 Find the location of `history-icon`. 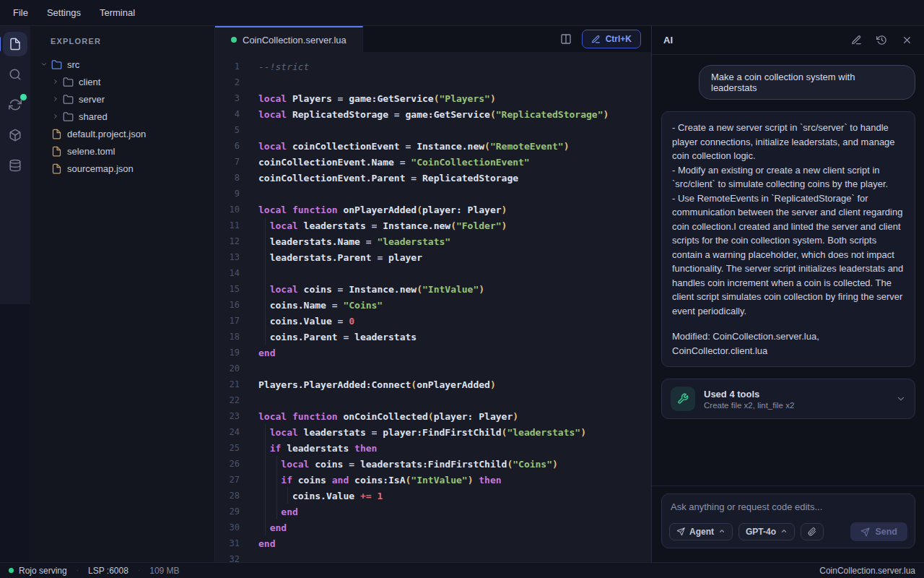

history-icon is located at coordinates (882, 40).